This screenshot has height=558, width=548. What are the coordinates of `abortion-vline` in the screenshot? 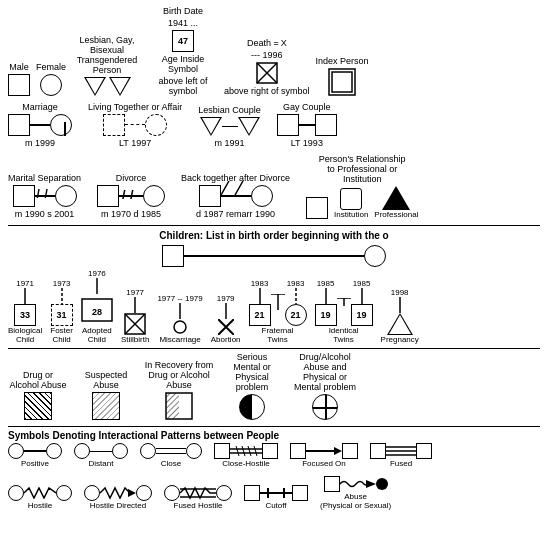 It's located at (226, 311).